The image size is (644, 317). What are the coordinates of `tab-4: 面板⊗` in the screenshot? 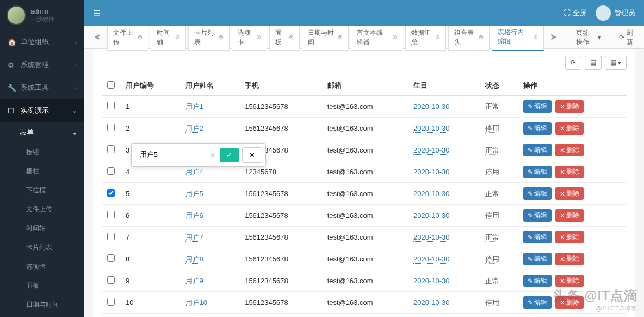 It's located at (284, 37).